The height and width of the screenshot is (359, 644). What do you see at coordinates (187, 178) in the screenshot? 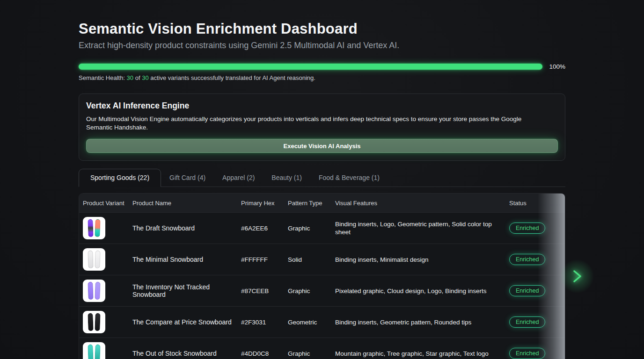
I see `tab-gift-card: Gift Card (4)` at bounding box center [187, 178].